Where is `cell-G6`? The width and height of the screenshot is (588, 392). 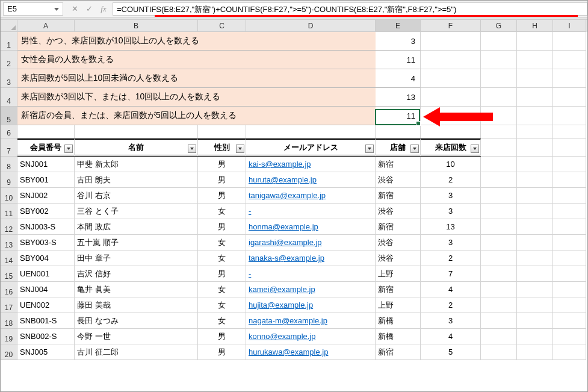 cell-G6 is located at coordinates (499, 132).